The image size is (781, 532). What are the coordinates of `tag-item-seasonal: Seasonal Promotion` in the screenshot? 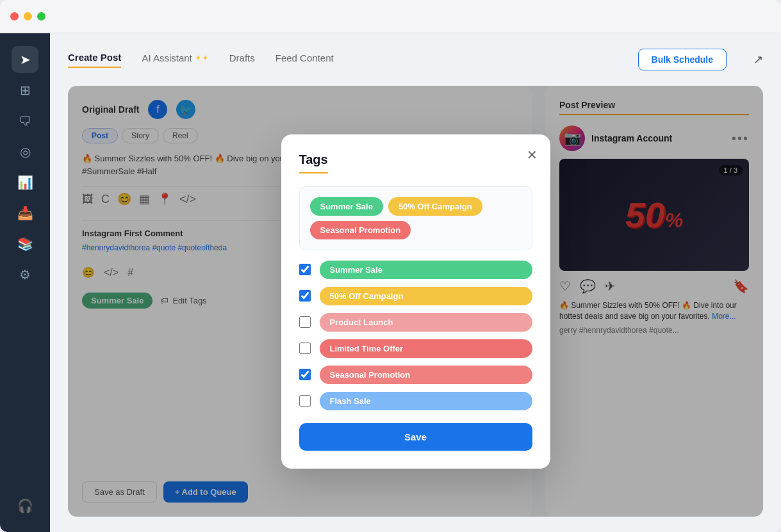 It's located at (416, 375).